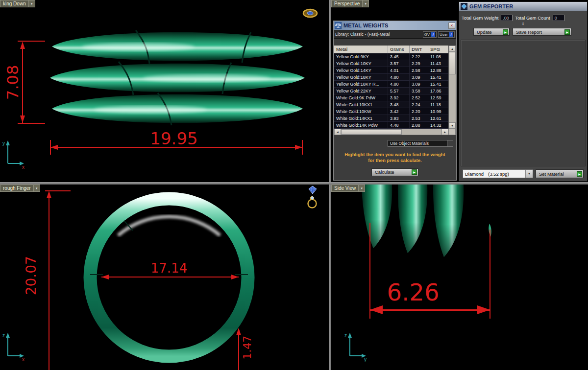  Describe the element at coordinates (560, 174) in the screenshot. I see `set-material-button: Set Material ▶` at that location.